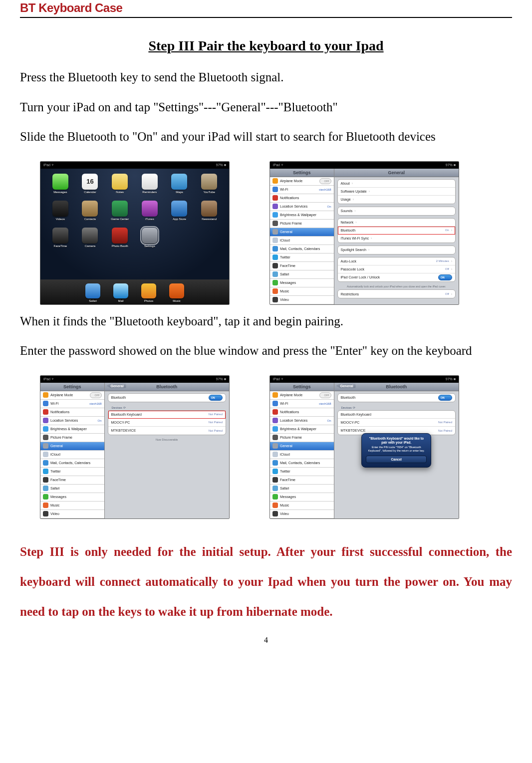  What do you see at coordinates (396, 200) in the screenshot?
I see `cell-usage: Usage›` at bounding box center [396, 200].